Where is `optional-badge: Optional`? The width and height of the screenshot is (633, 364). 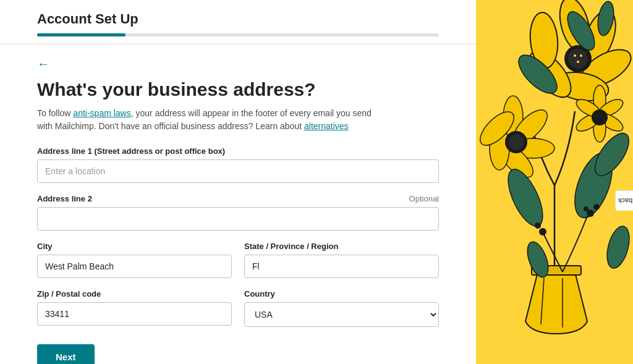
optional-badge: Optional is located at coordinates (424, 199).